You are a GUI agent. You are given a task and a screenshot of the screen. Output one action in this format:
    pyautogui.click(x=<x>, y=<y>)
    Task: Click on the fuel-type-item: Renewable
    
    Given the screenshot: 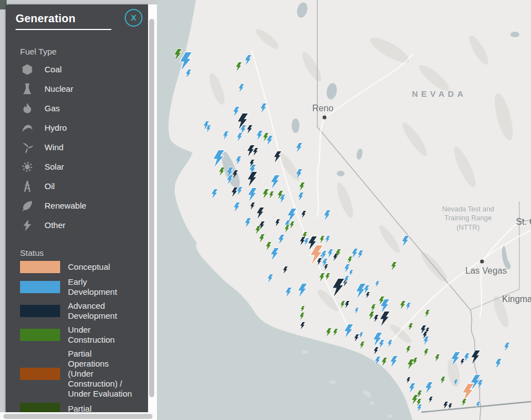 What is the action you would take?
    pyautogui.click(x=84, y=206)
    